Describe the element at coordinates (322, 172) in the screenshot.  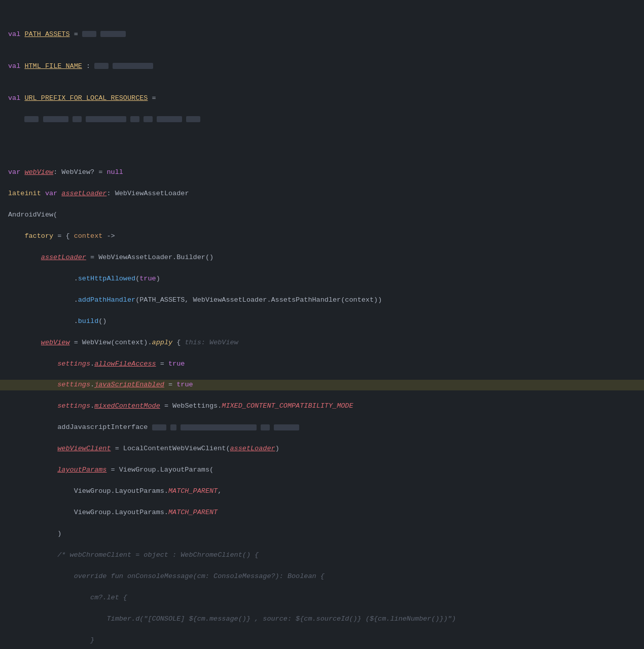
I see `code-line-6: var webView: WebView? = null` at that location.